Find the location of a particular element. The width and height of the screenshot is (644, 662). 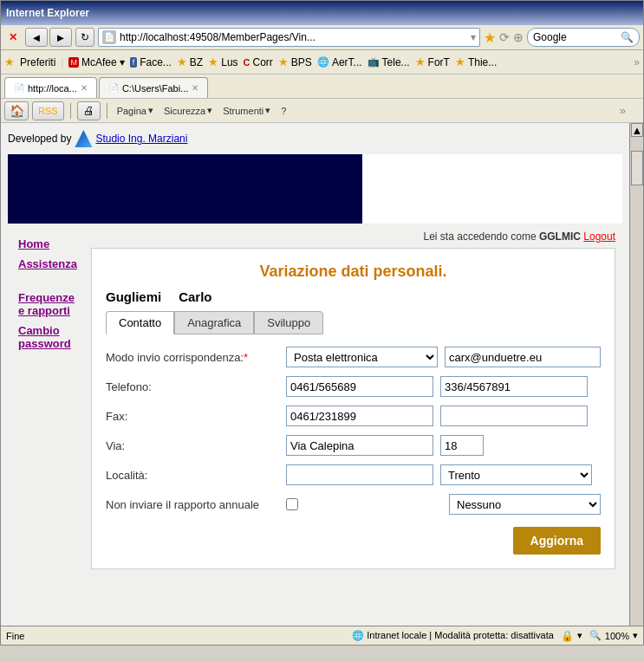

stop-icon: ✕ is located at coordinates (13, 37).